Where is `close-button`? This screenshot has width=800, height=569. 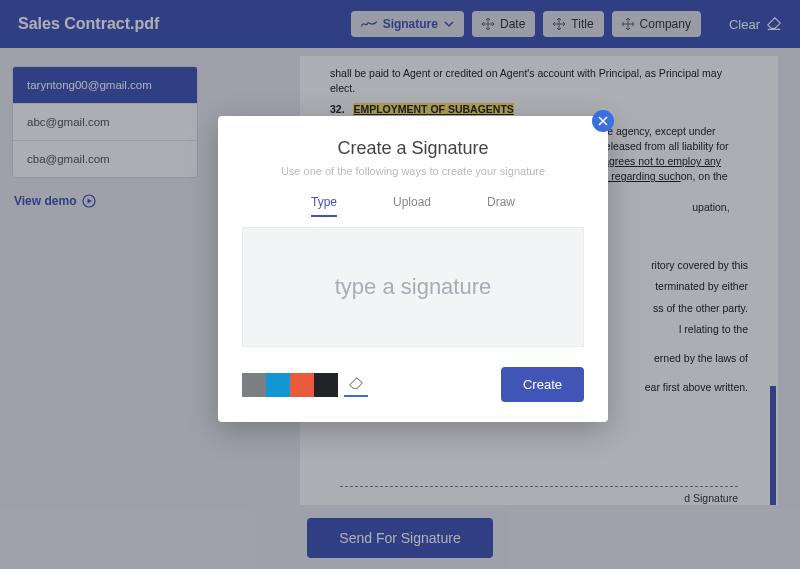 close-button is located at coordinates (603, 121).